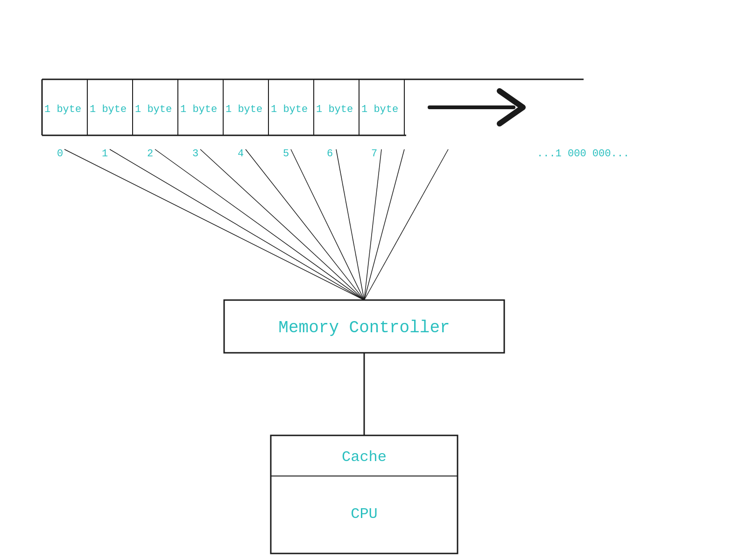 This screenshot has width=747, height=560. Describe the element at coordinates (364, 457) in the screenshot. I see `cache-label: Cache` at that location.